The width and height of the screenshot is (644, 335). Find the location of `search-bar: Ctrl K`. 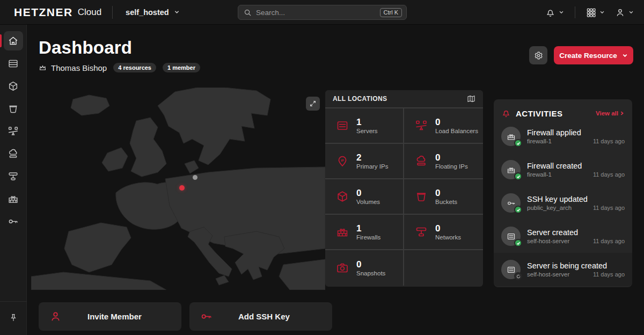

search-bar: Ctrl K is located at coordinates (322, 12).